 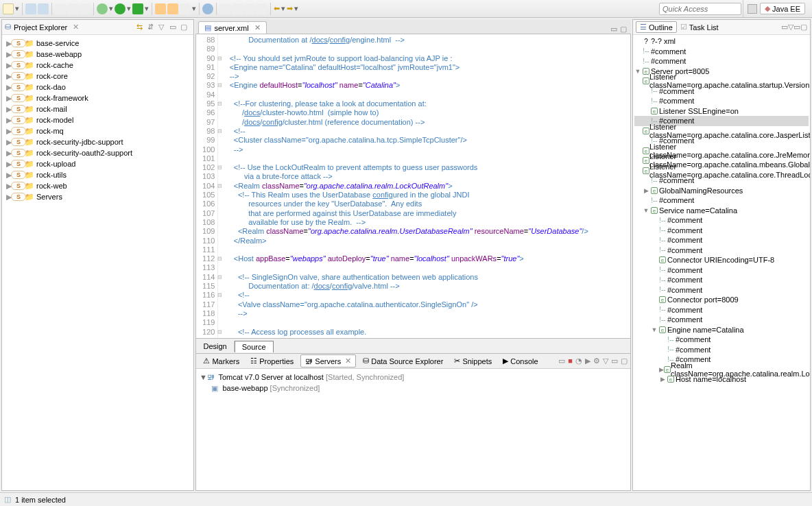 I want to click on bottom-tab-markers: ⚠Markers, so click(x=221, y=361).